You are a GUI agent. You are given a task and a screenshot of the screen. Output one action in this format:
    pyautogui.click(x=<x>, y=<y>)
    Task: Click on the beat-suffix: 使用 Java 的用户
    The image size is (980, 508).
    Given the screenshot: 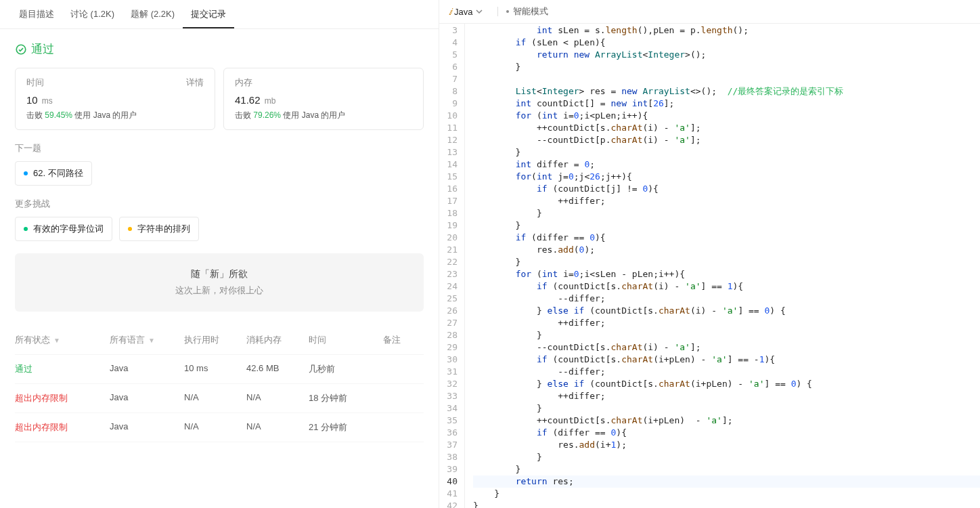 What is the action you would take?
    pyautogui.click(x=104, y=115)
    